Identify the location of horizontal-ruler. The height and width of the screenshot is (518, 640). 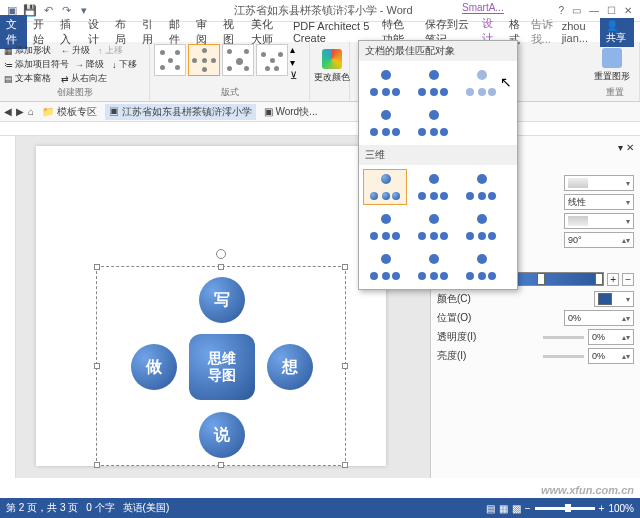
(320, 129).